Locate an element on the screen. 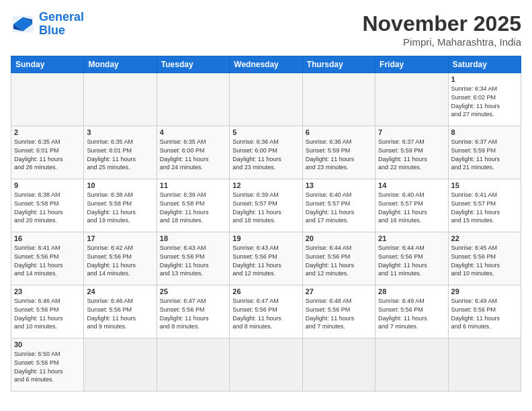 The height and width of the screenshot is (411, 532). day-number: 15 is located at coordinates (485, 185).